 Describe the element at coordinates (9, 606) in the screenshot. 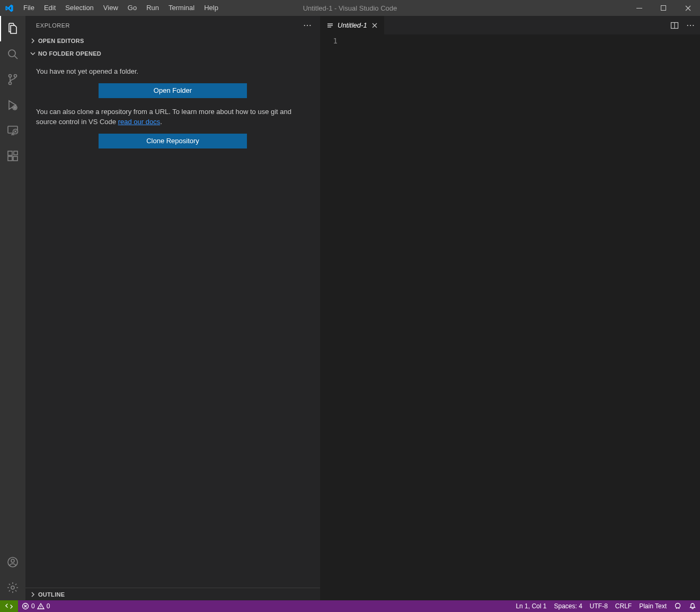

I see `remote-indicator-icon` at that location.